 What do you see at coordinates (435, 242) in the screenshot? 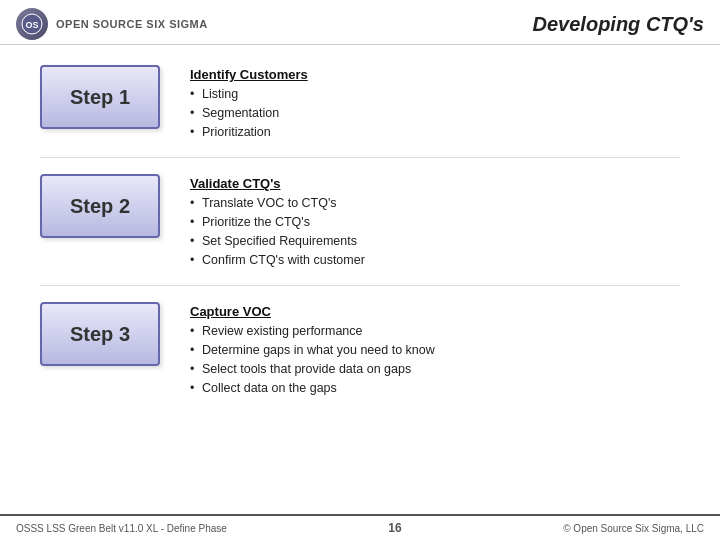
I see `list-item: Set Specified Requirements` at bounding box center [435, 242].